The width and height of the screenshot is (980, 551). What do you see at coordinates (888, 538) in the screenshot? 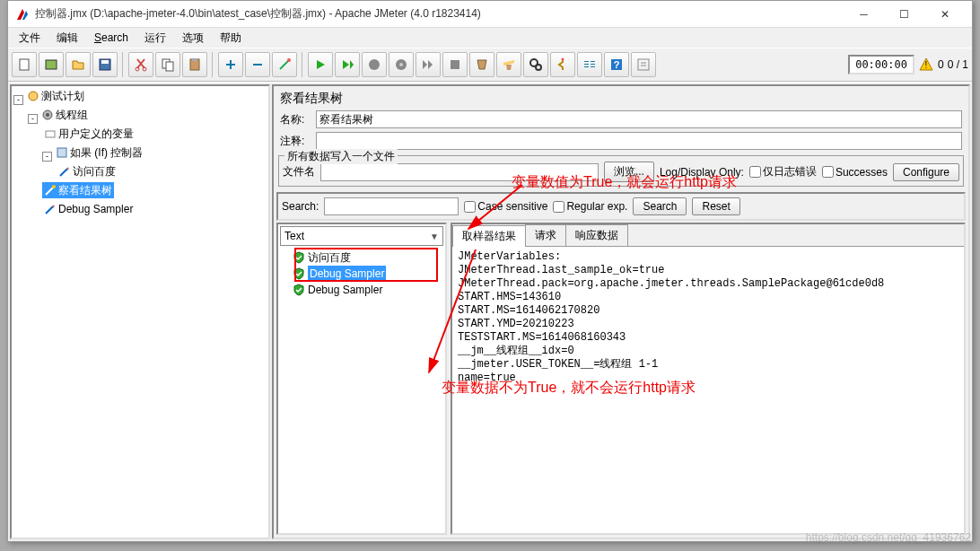
I see `watermark: https://blog.csdn.net/qq_41936762` at bounding box center [888, 538].